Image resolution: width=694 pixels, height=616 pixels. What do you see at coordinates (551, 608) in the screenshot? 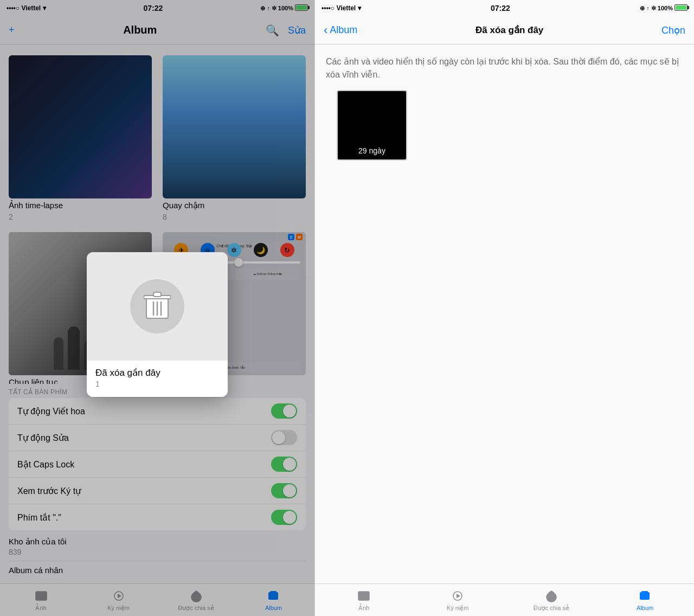
I see `tab-label-shared-right: Được chia sẻ` at bounding box center [551, 608].